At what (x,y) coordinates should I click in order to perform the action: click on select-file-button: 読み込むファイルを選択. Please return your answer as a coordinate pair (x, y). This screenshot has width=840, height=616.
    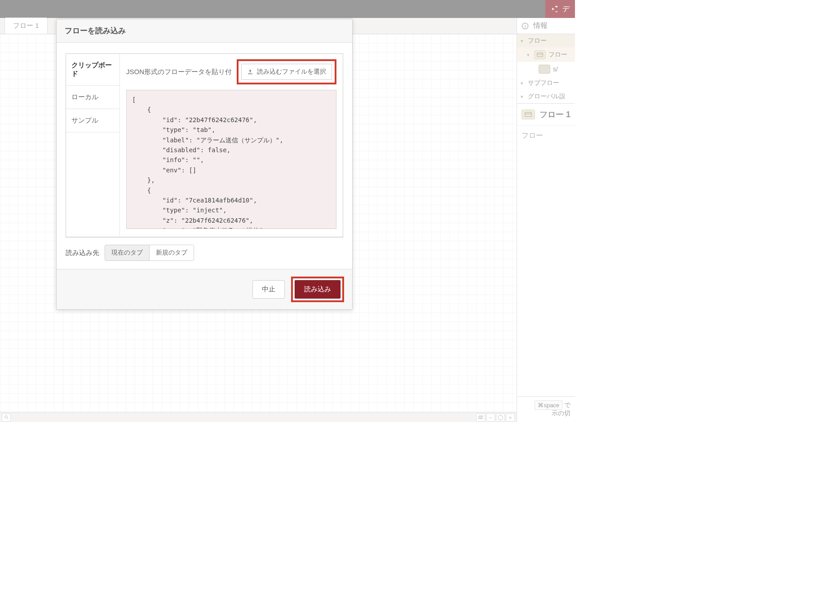
    Looking at the image, I should click on (287, 72).